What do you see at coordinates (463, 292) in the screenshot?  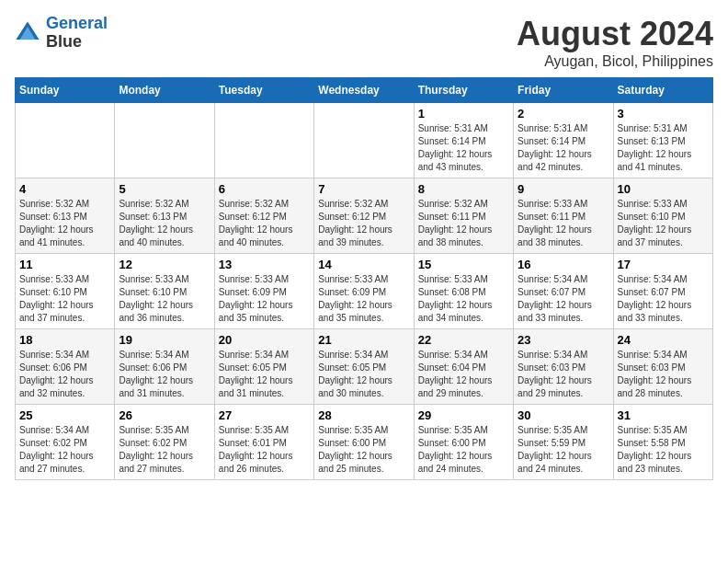 I see `calendar-cell: 15Sunrise: 5:33 AMSunset: 6:08 PMDayligh…` at bounding box center [463, 292].